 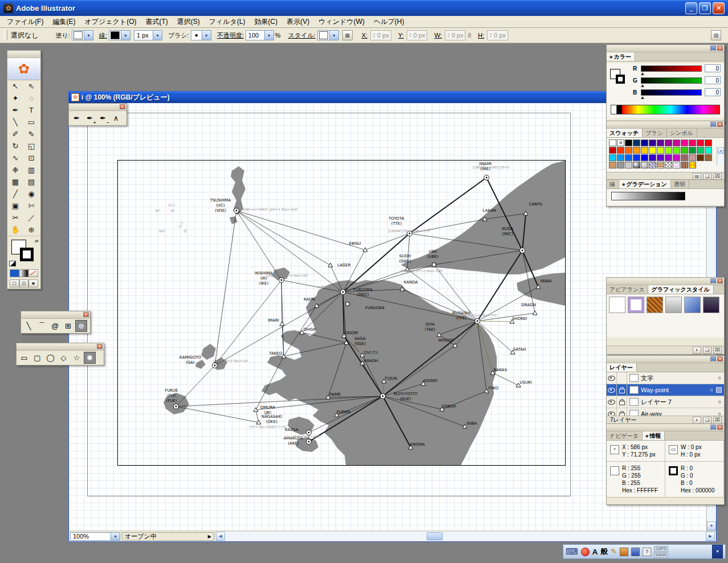 What do you see at coordinates (68, 326) in the screenshot?
I see `rectangular-grid-tool: ⊞` at bounding box center [68, 326].